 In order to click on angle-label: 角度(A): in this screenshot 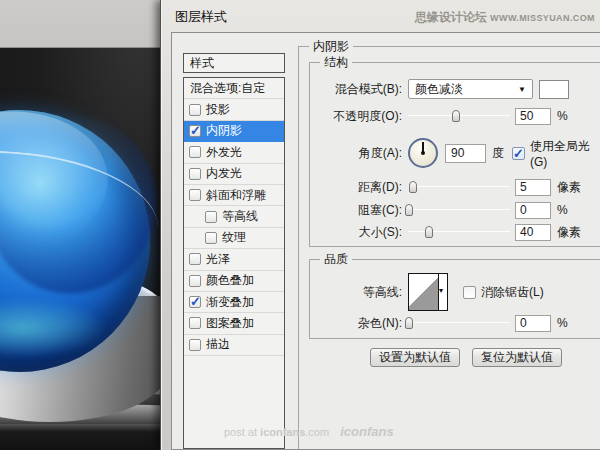, I will do `click(360, 154)`.